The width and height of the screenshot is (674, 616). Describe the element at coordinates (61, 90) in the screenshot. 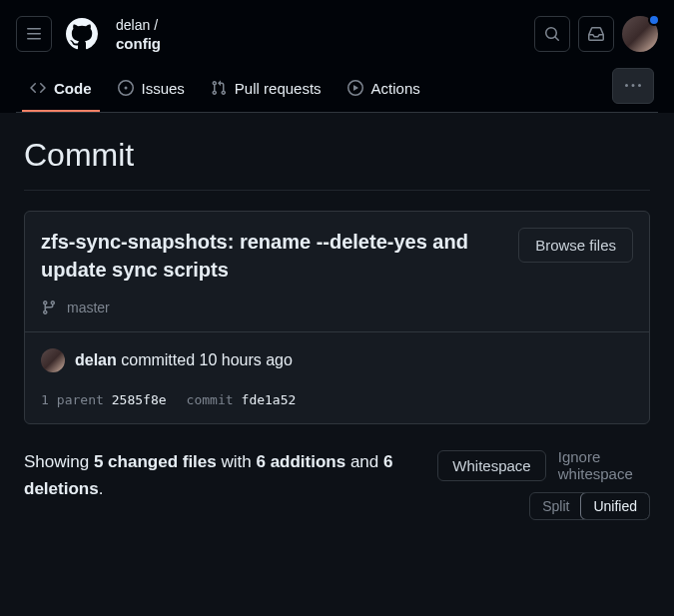

I see `tab-code: Code` at that location.